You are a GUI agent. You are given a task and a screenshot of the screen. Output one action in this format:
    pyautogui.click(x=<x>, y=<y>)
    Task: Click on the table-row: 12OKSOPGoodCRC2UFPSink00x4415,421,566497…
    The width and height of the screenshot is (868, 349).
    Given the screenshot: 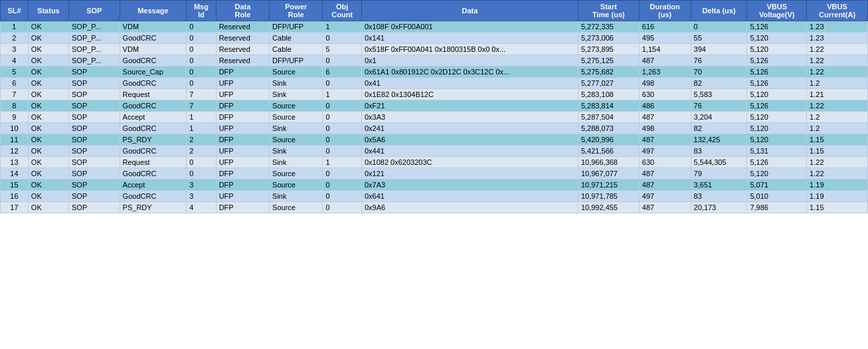 What is the action you would take?
    pyautogui.click(x=434, y=152)
    